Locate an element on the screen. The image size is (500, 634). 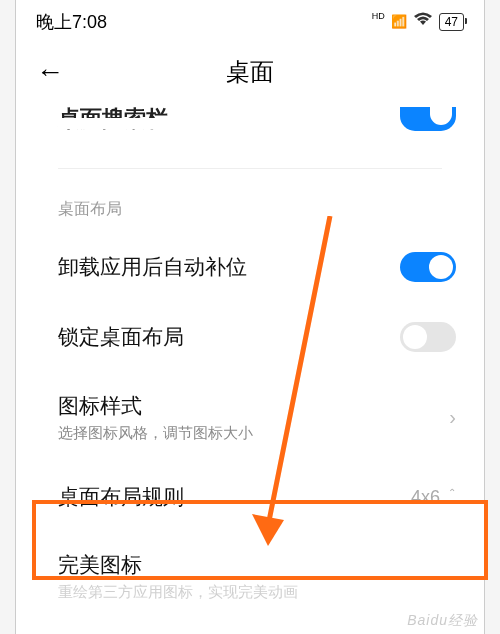
wifi-icon is located at coordinates (423, 22).